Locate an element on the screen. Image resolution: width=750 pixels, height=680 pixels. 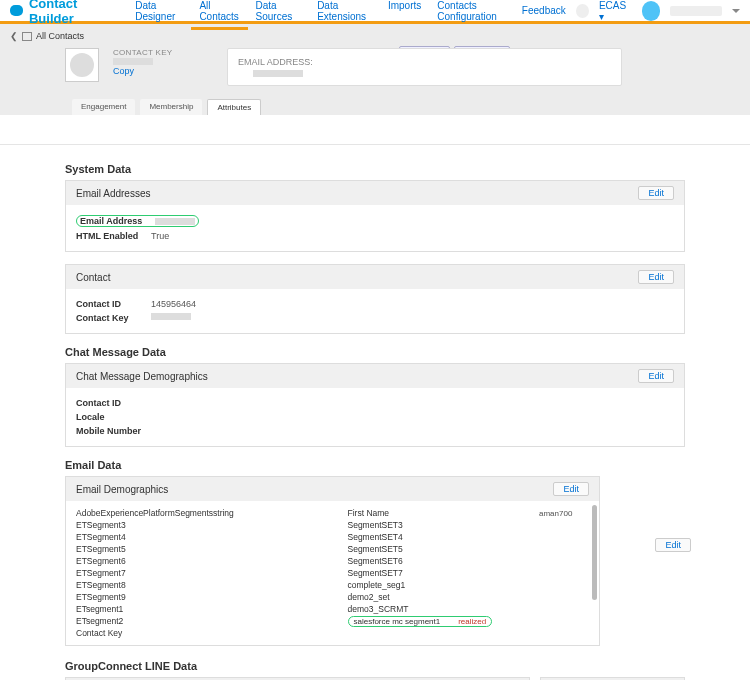
top-nav: Contact Builder Data Designer All Contac… is located at coordinates (375, 12).